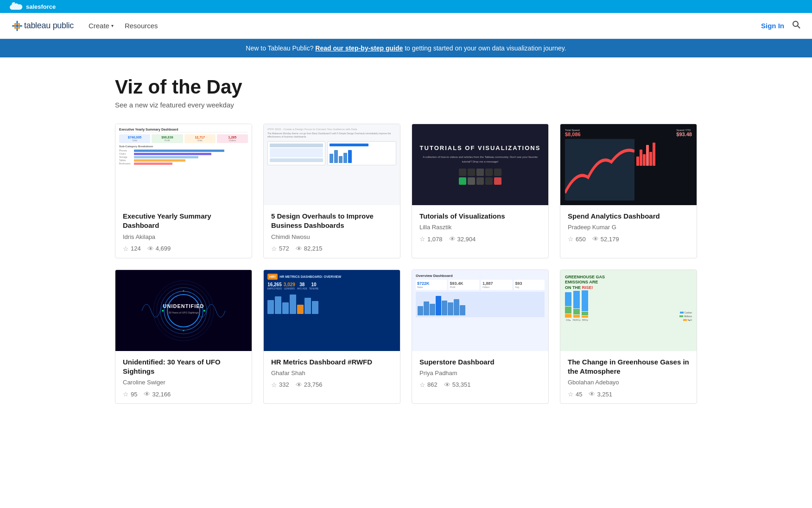  Describe the element at coordinates (480, 239) in the screenshot. I see `card-stats-tutorials: ☆ 1,078 👁 32,904` at that location.